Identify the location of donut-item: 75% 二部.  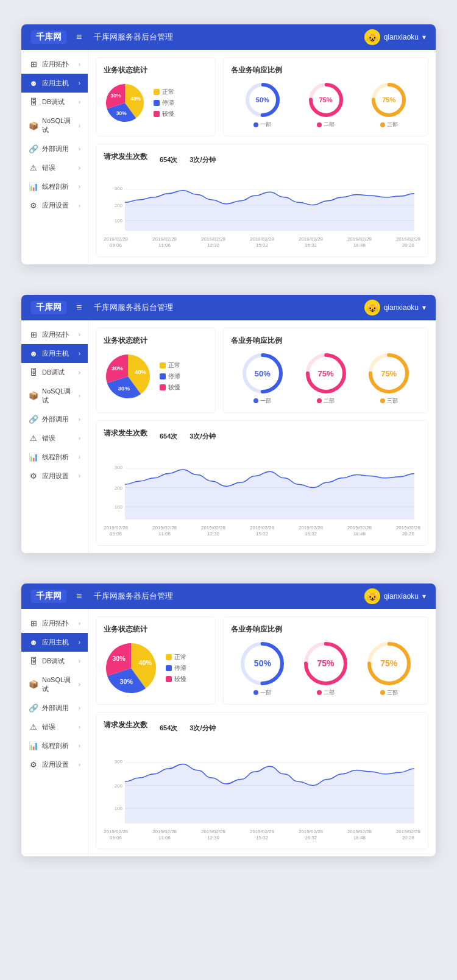
(325, 669).